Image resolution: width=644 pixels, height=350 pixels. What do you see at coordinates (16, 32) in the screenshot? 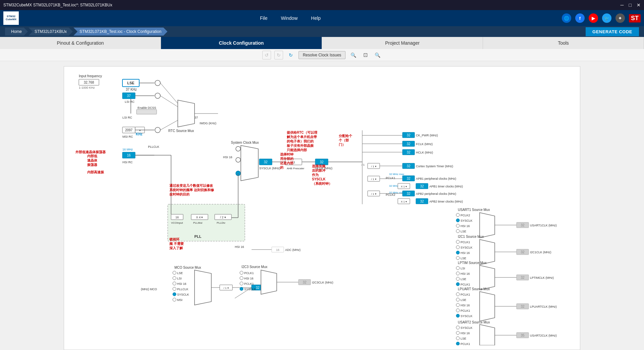
I see `breadcrumb-home: Home` at bounding box center [16, 32].